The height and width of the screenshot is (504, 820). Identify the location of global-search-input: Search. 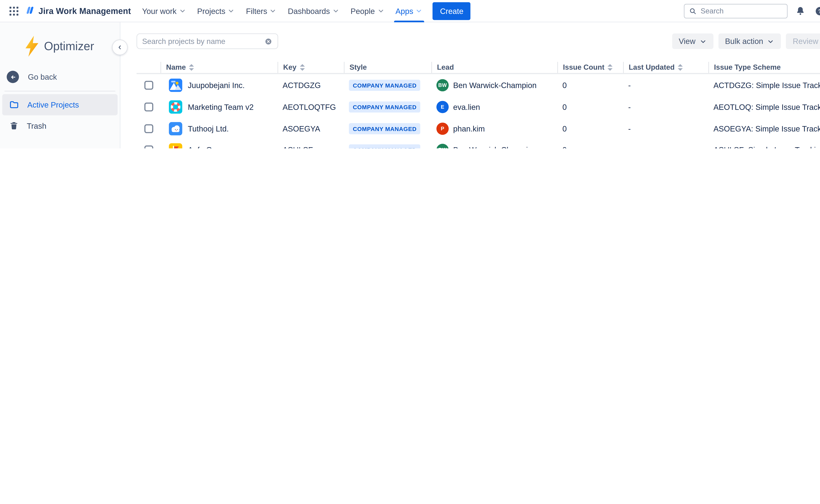
(736, 11).